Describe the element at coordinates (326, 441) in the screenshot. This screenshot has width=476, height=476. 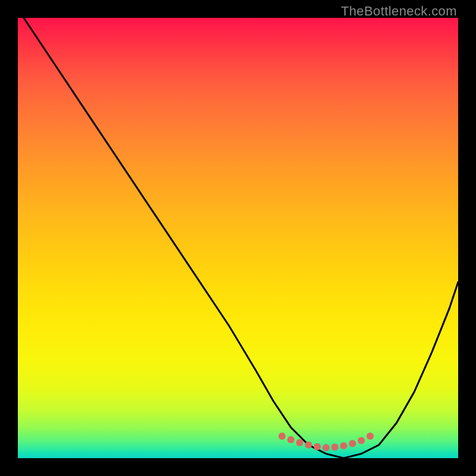
I see `recommended-range-markers` at that location.